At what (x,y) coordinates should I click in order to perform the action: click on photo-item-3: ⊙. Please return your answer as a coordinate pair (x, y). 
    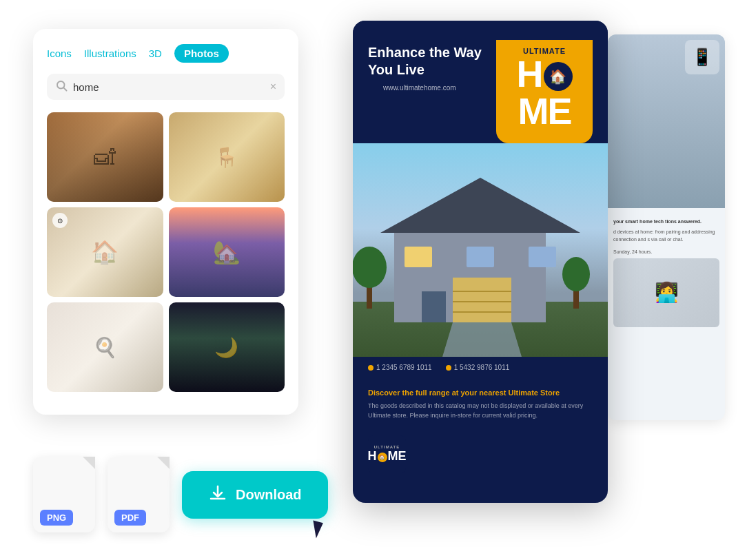
    Looking at the image, I should click on (105, 252).